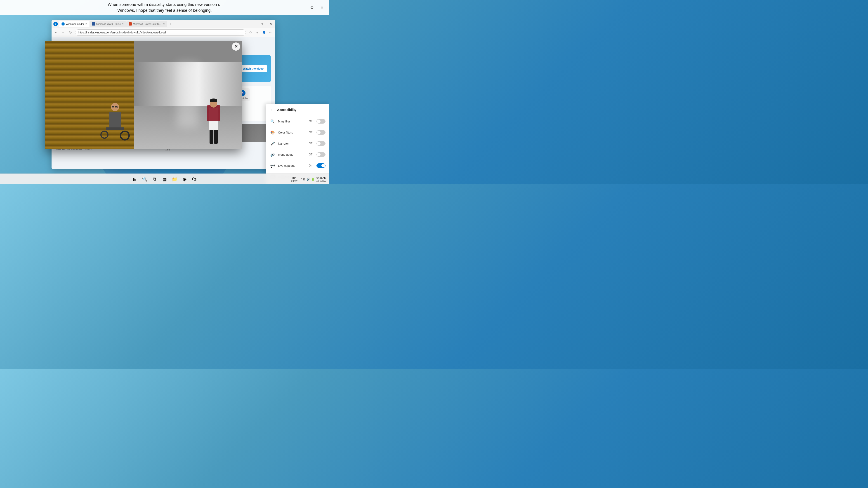 This screenshot has width=868, height=488. What do you see at coordinates (257, 33) in the screenshot?
I see `collections-icon: +` at bounding box center [257, 33].